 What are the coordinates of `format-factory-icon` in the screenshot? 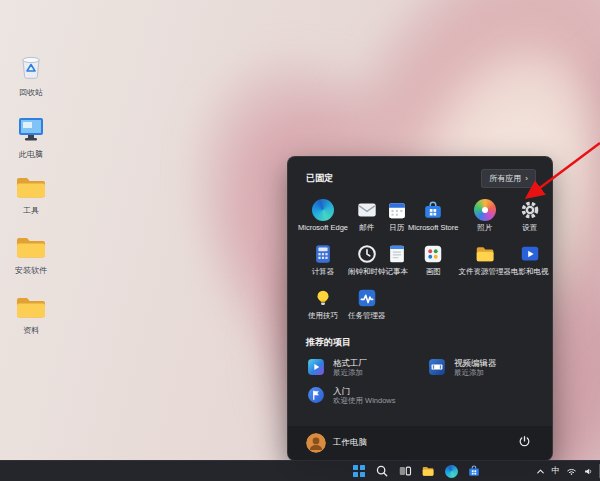 It's located at (316, 367).